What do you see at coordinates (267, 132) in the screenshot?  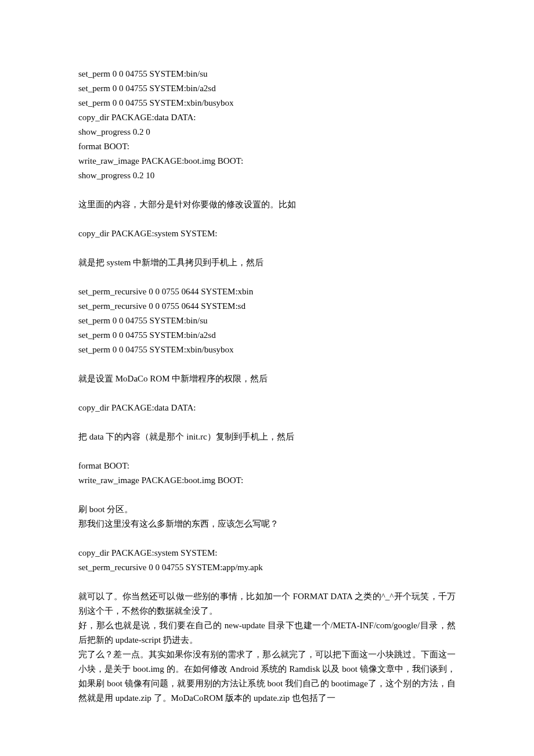 I see `text-line: show_progress 0.2 0` at bounding box center [267, 132].